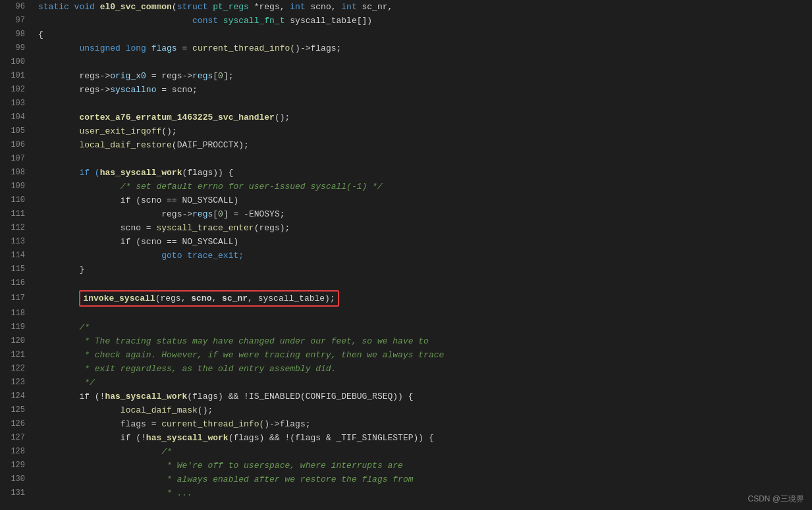 The image size is (812, 510). What do you see at coordinates (16, 49) in the screenshot?
I see `line-number: 99` at bounding box center [16, 49].